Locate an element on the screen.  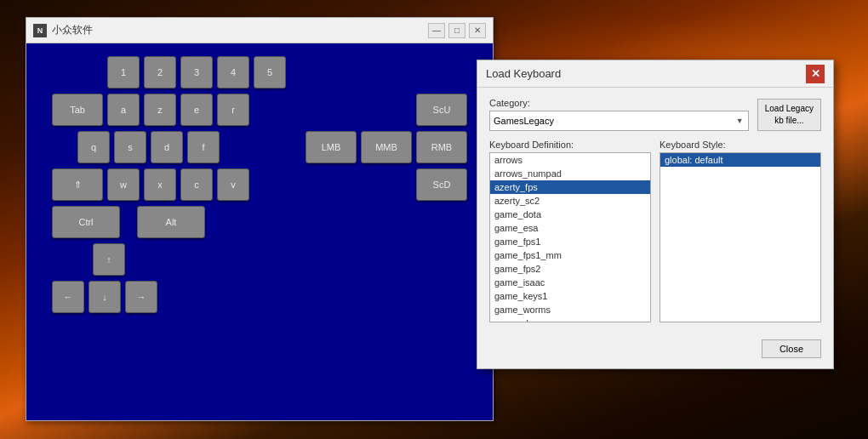
key-left: ← is located at coordinates (68, 297).